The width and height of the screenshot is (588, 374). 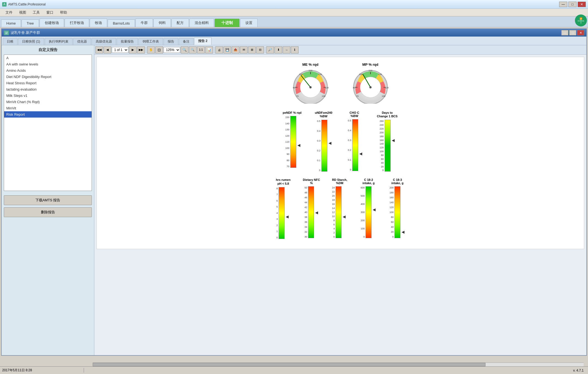 What do you see at coordinates (50, 13) in the screenshot?
I see `menu-window: 窗口` at bounding box center [50, 13].